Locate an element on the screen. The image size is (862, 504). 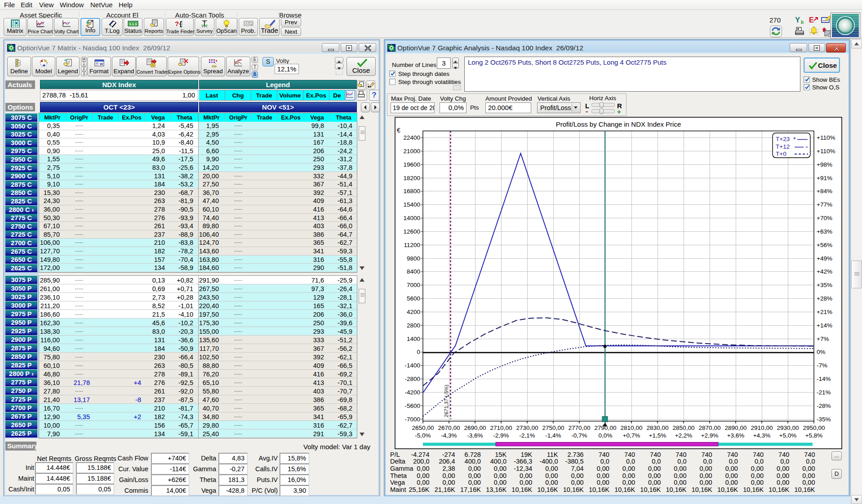
svg-text: -21% is located at coordinates (824, 393).